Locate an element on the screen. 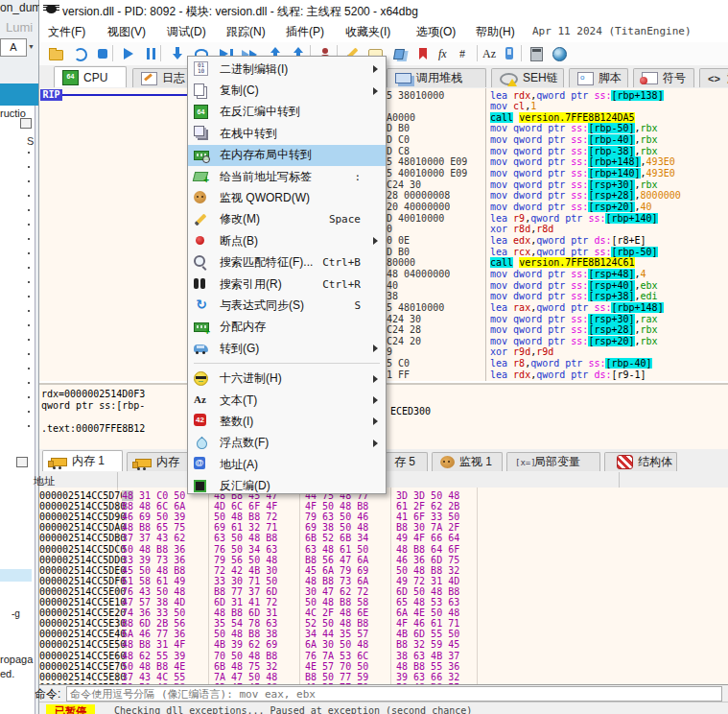  context-menu-item-1: 0110二进制编辑(I) is located at coordinates (287, 69).